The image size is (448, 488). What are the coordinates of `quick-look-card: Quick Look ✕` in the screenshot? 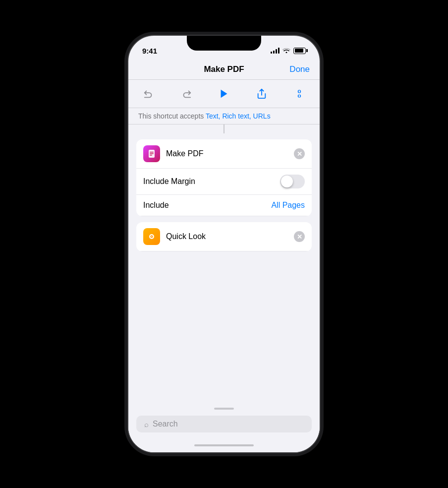 It's located at (224, 237).